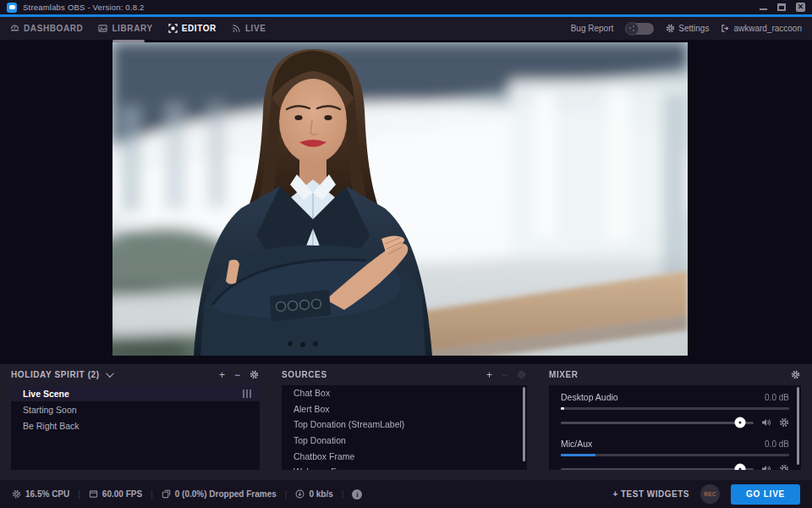  What do you see at coordinates (765, 494) in the screenshot?
I see `go-live-button: GO LIVE` at bounding box center [765, 494].